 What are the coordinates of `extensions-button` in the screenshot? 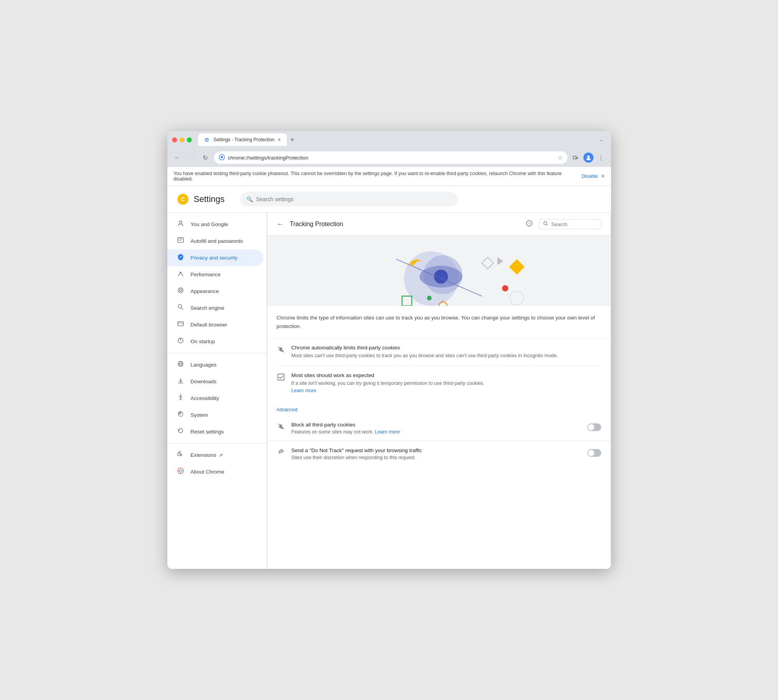 It's located at (576, 158).